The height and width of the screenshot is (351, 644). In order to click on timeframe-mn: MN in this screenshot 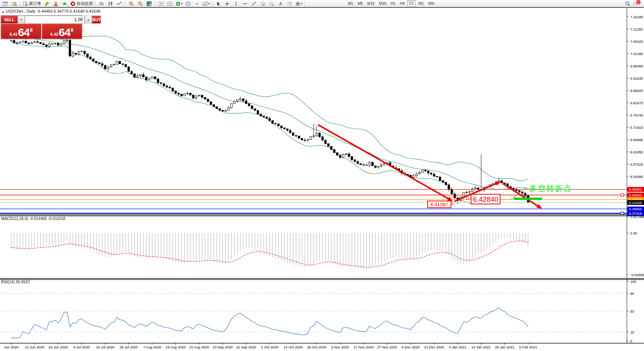, I will do `click(431, 4)`.